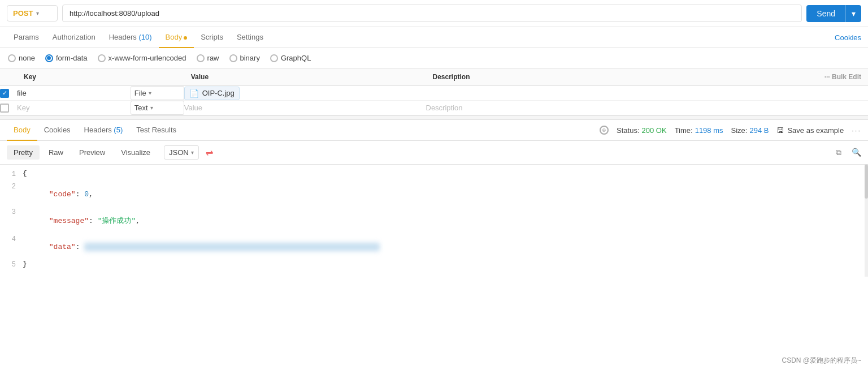 Image resolution: width=868 pixels, height=370 pixels. I want to click on more-options-icon: ···, so click(857, 130).